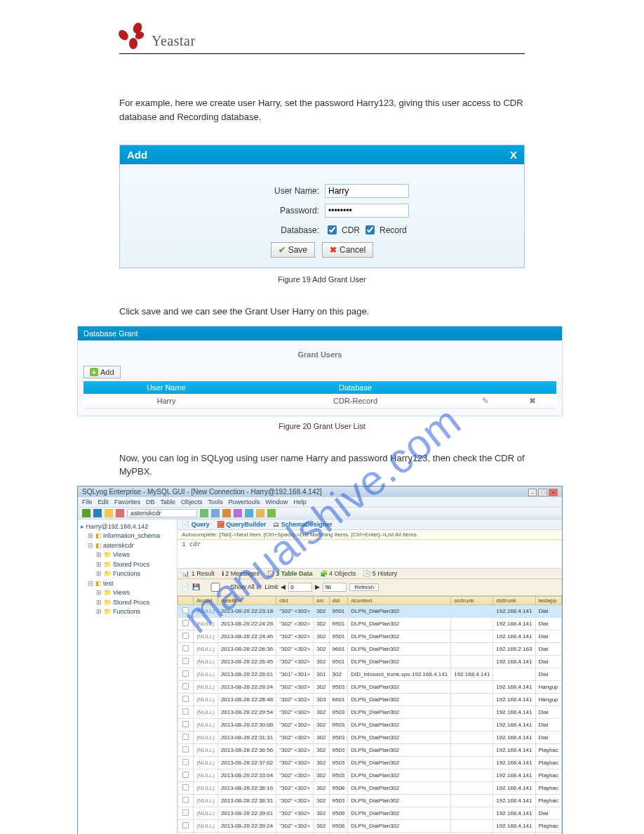  What do you see at coordinates (370, 636) in the screenshot?
I see `table-row: (NULL)2013-08-28 22:24:46"302" <302>3029…` at bounding box center [370, 636].